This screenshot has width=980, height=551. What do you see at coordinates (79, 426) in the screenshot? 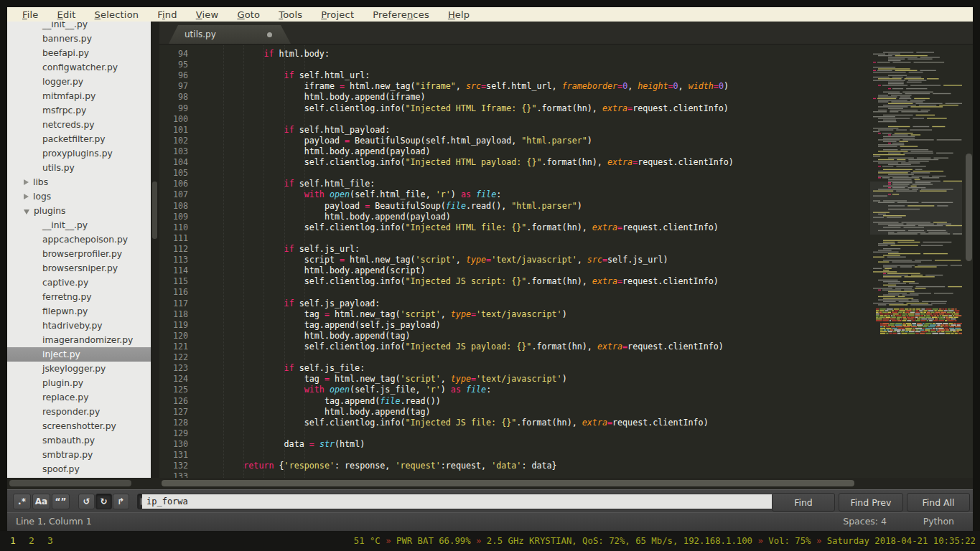
I see `sidebar-item-screenshotter-py: screenshotter.py` at bounding box center [79, 426].